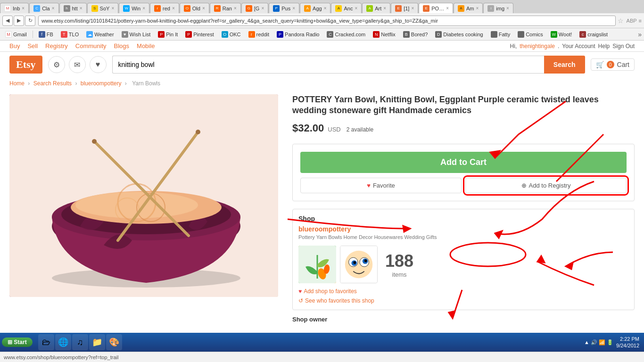 This screenshot has width=644, height=362. What do you see at coordinates (168, 34) in the screenshot?
I see `bookmark-pinit: P Pin It` at bounding box center [168, 34].